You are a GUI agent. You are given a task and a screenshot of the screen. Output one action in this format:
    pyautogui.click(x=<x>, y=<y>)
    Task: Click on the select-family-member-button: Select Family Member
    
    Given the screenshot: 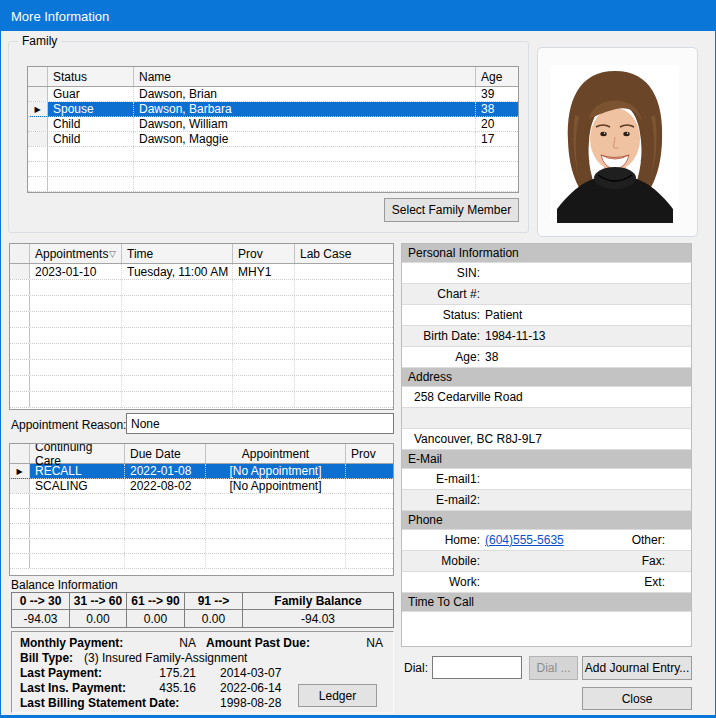 What is the action you would take?
    pyautogui.click(x=452, y=210)
    